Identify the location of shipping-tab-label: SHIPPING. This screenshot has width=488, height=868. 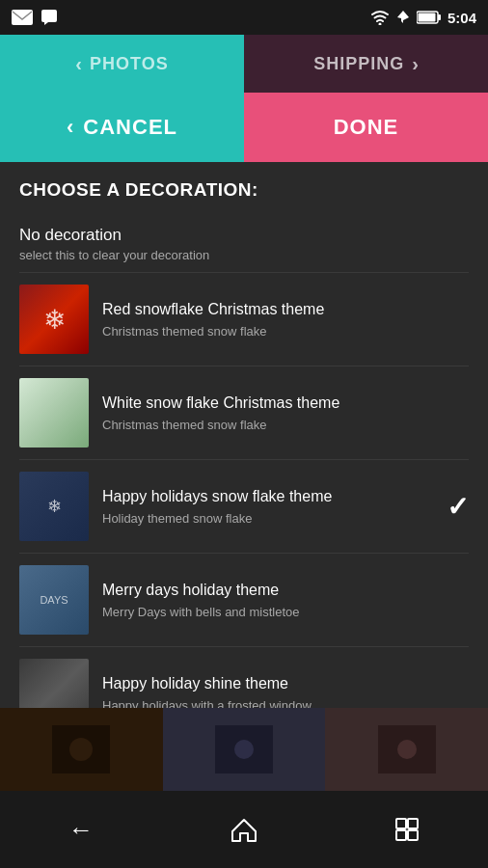
(359, 64).